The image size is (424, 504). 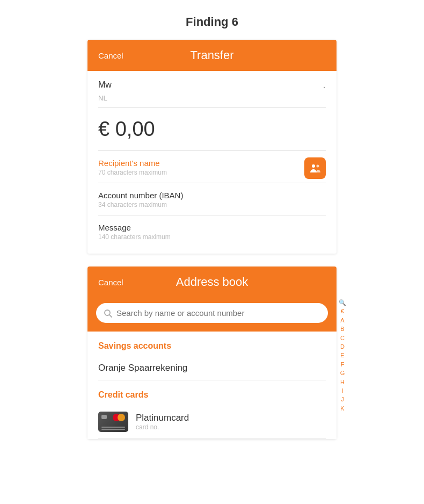 What do you see at coordinates (342, 373) in the screenshot?
I see `alpha-g: G` at bounding box center [342, 373].